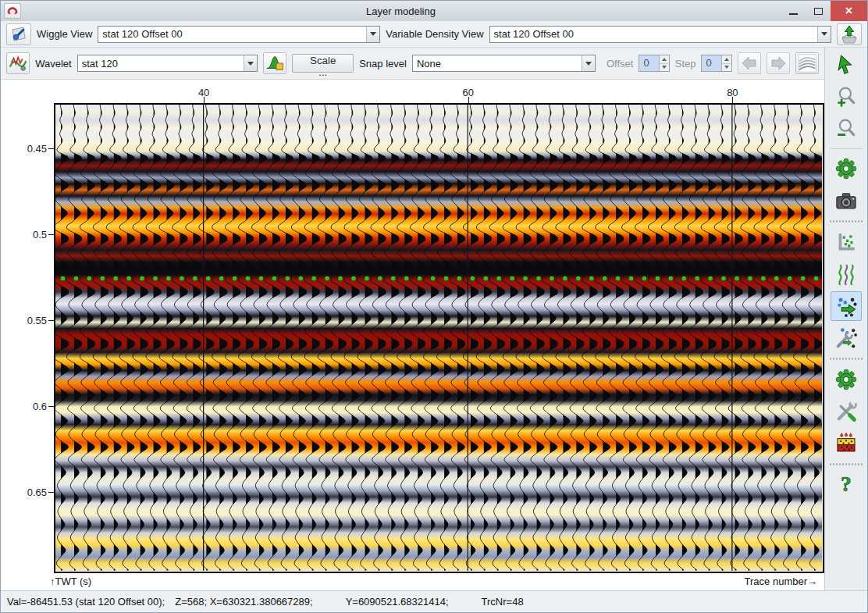 The width and height of the screenshot is (868, 613). I want to click on snap-level-value: None, so click(497, 64).